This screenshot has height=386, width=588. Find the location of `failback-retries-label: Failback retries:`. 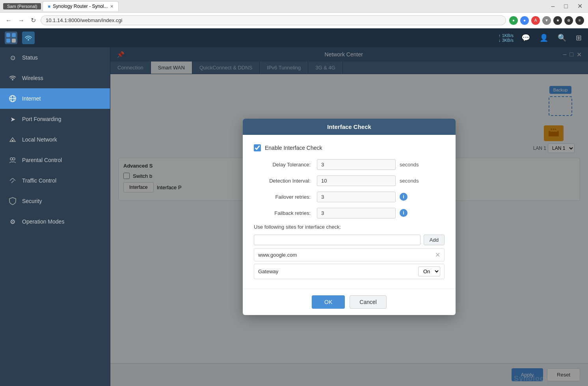

failback-retries-label: Failback retries: is located at coordinates (285, 213).